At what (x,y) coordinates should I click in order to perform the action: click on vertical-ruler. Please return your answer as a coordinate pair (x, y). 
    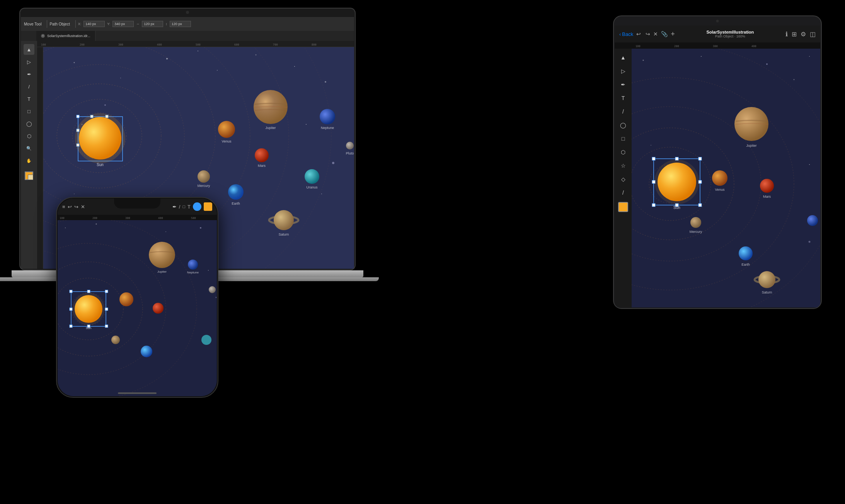
    Looking at the image, I should click on (40, 158).